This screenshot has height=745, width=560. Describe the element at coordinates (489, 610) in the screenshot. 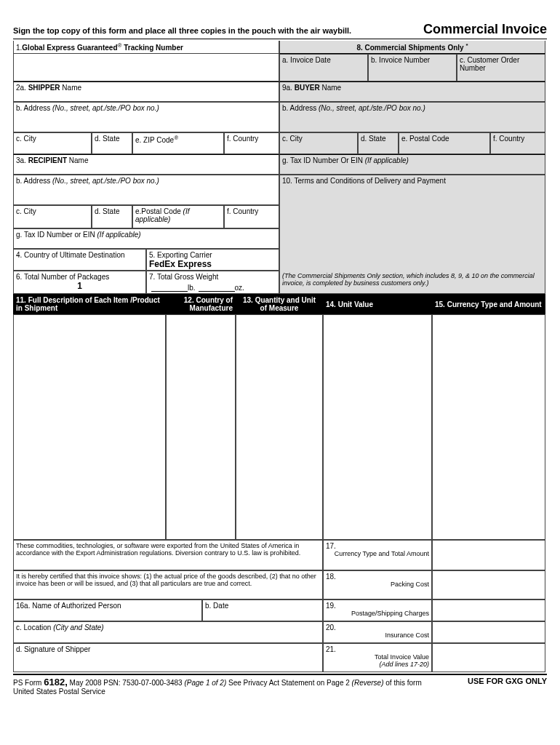

I see `field-19-value` at that location.